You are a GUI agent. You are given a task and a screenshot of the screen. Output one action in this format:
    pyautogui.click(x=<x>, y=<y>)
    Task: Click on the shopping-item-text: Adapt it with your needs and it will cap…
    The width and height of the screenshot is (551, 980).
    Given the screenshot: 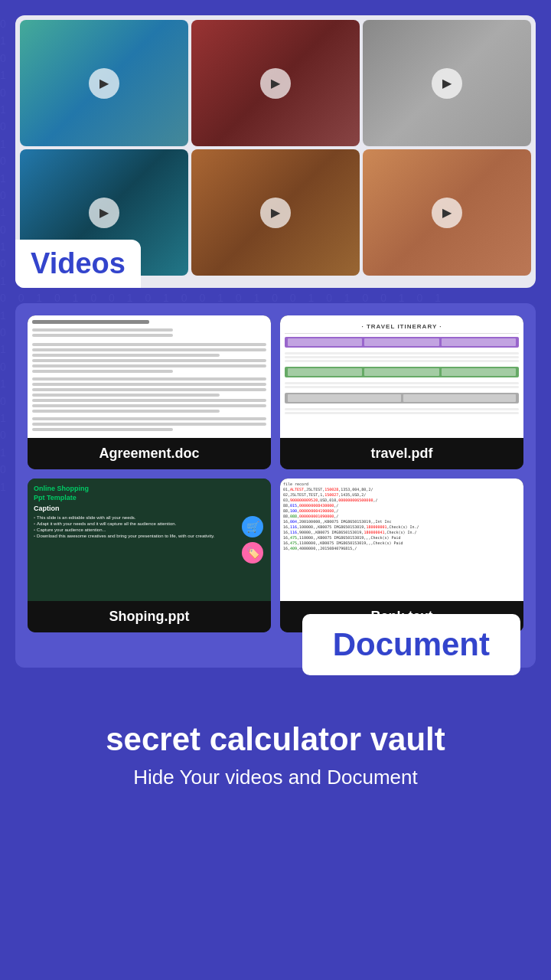 What is the action you would take?
    pyautogui.click(x=106, y=524)
    